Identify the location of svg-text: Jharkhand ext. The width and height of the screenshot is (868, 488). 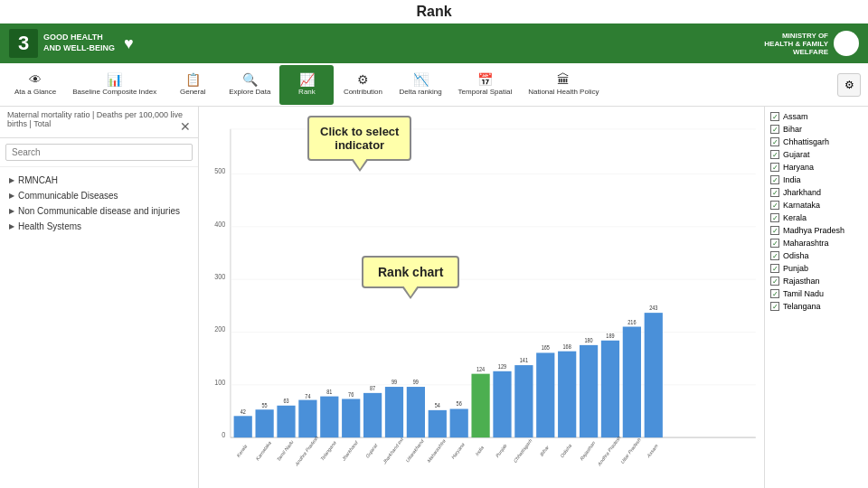
(393, 450).